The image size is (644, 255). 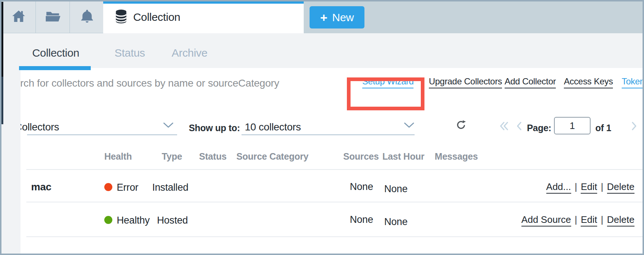 I want to click on page-of-label: of 1, so click(x=603, y=128).